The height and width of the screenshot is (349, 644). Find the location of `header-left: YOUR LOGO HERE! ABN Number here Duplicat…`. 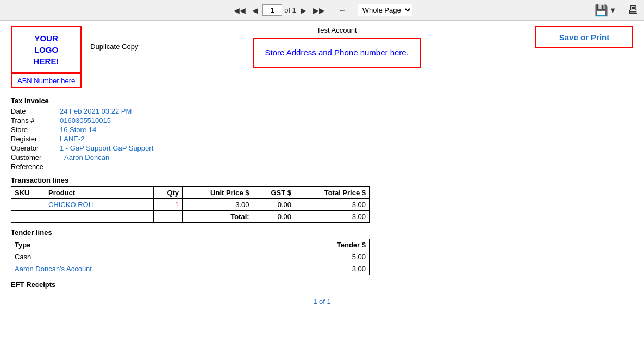

header-left: YOUR LOGO HERE! ABN Number here Duplicat… is located at coordinates (74, 59).